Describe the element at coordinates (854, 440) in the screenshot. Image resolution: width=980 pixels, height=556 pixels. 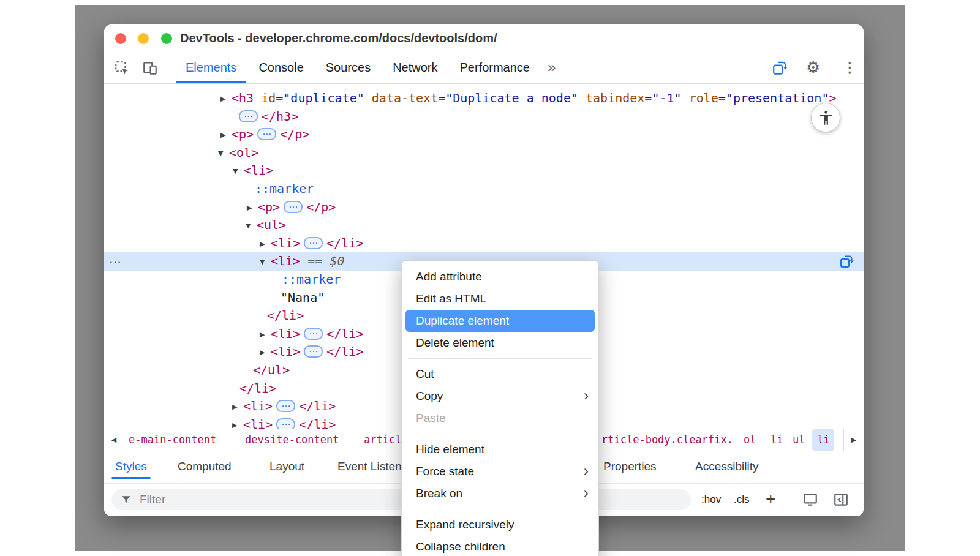
I see `breadcrumb-scroll-right-icon: ▶` at that location.